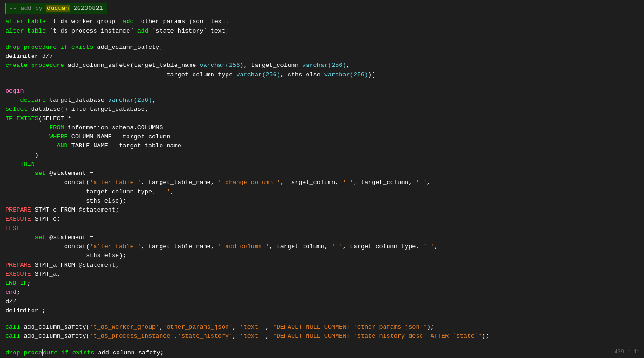 This screenshot has width=644, height=358. I want to click on line-alter1: alter table `t_ds_worker_group` add `oth…, so click(322, 22).